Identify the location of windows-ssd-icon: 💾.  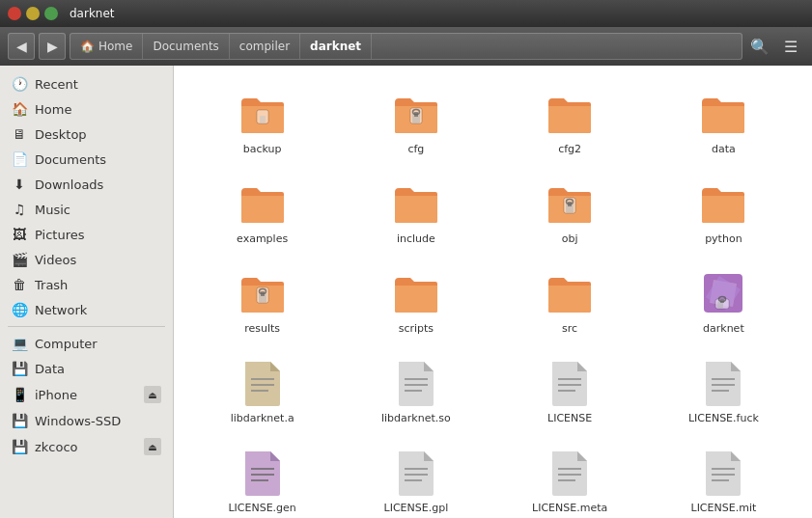
(19, 421).